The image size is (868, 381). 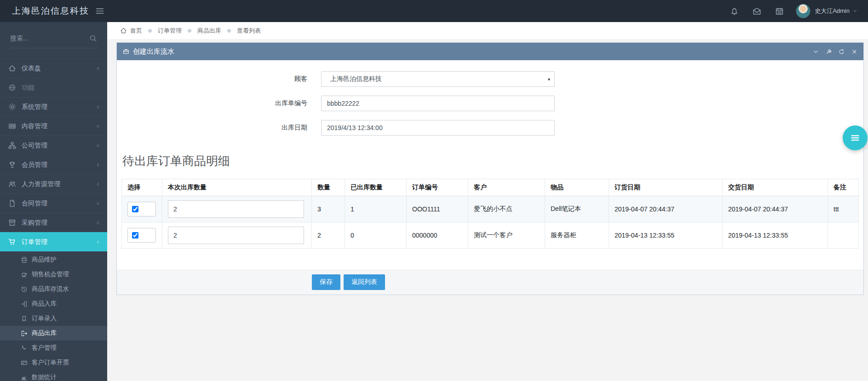 What do you see at coordinates (364, 282) in the screenshot?
I see `back-to-list-button: 返回列表` at bounding box center [364, 282].